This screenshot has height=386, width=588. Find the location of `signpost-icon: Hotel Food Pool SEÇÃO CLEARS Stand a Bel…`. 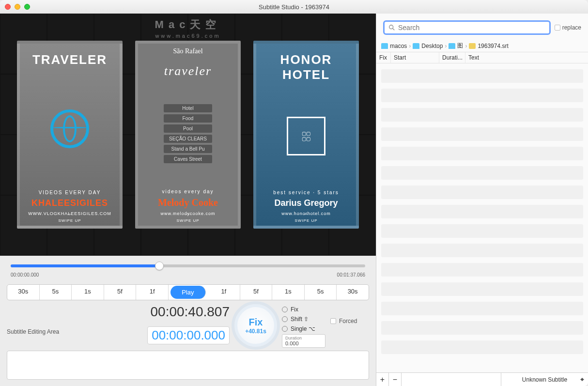

signpost-icon: Hotel Food Pool SEÇÃO CLEARS Stand a Bel… is located at coordinates (188, 134).